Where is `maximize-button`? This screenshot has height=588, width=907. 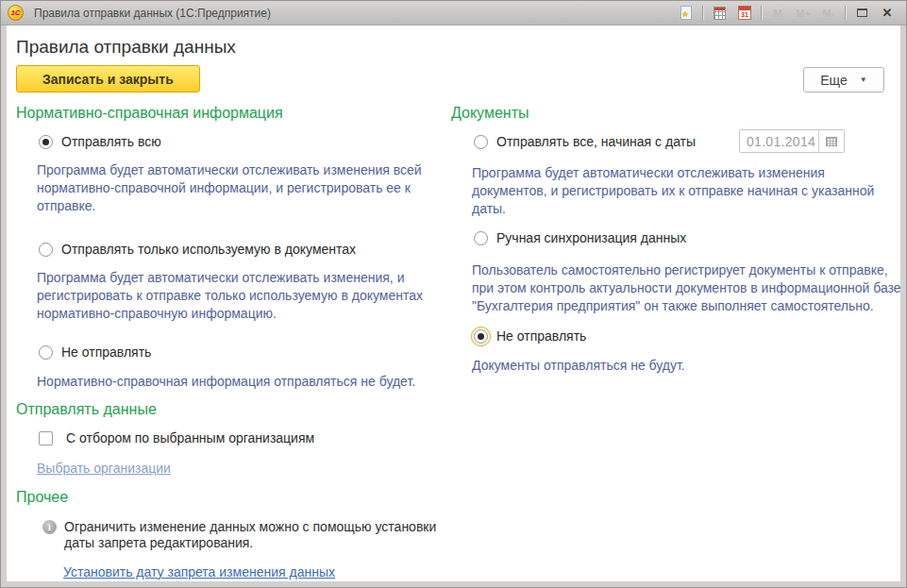 maximize-button is located at coordinates (862, 13).